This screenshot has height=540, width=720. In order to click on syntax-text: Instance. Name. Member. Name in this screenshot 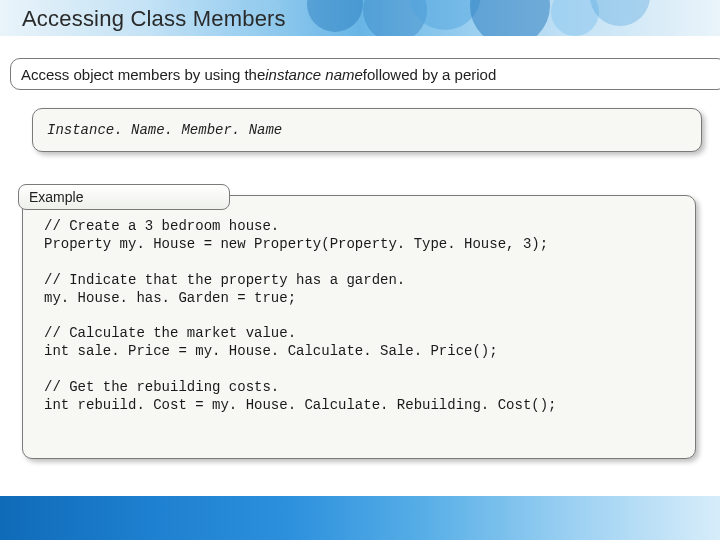, I will do `click(164, 130)`.